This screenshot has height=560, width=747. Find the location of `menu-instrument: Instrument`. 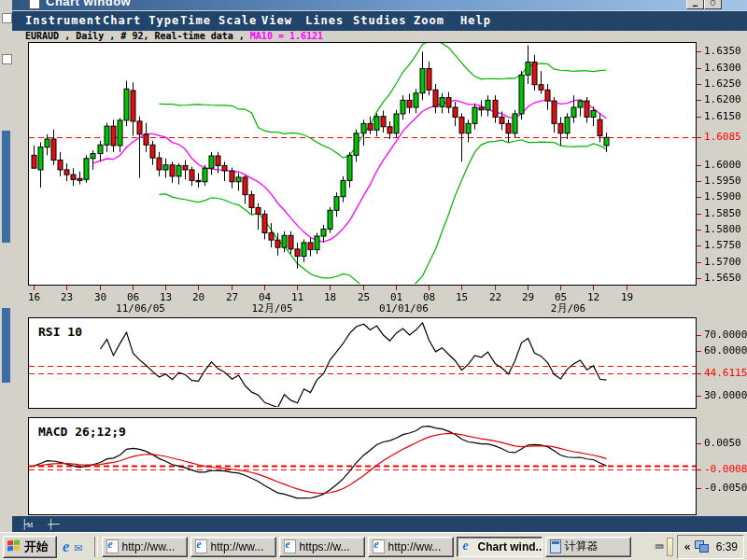

menu-instrument: Instrument is located at coordinates (63, 21).